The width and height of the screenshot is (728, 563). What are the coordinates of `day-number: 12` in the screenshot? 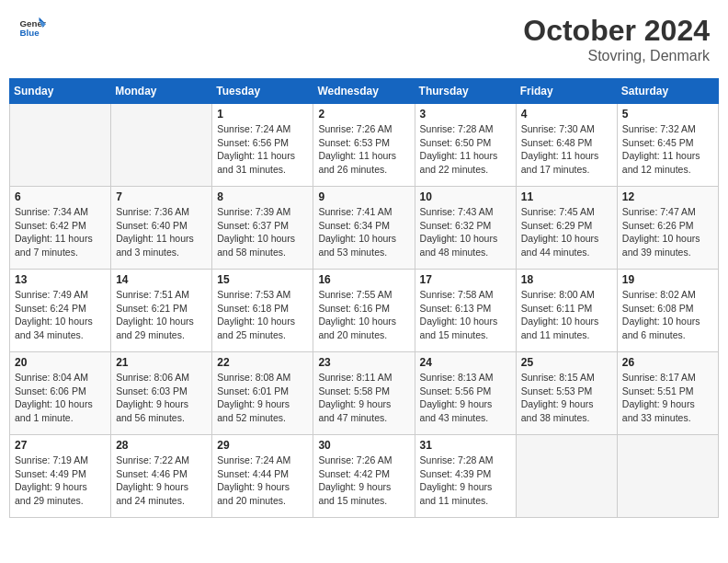 It's located at (667, 197).